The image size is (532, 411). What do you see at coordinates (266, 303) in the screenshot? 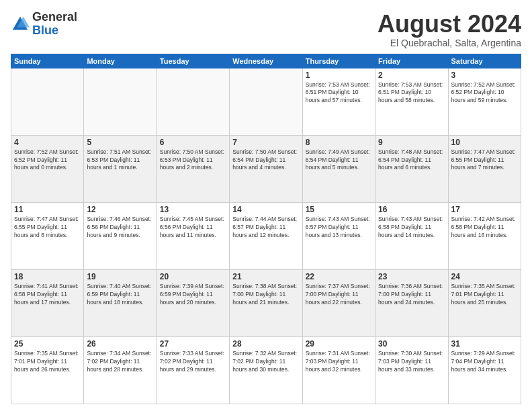
I see `table-row: 21Sunrise: 7:38 AM Sunset: 7:00 PM Dayli…` at bounding box center [266, 303].